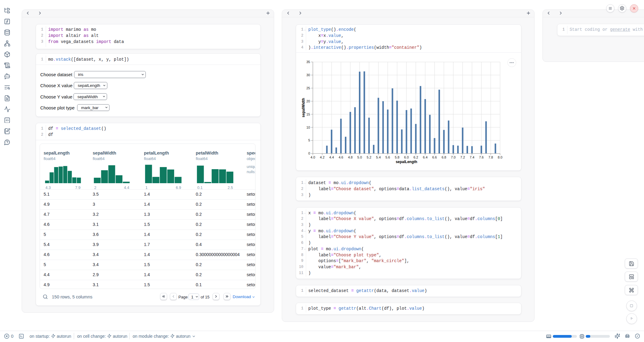 The height and width of the screenshot is (342, 644). I want to click on svg-text: 4.4, so click(332, 157).